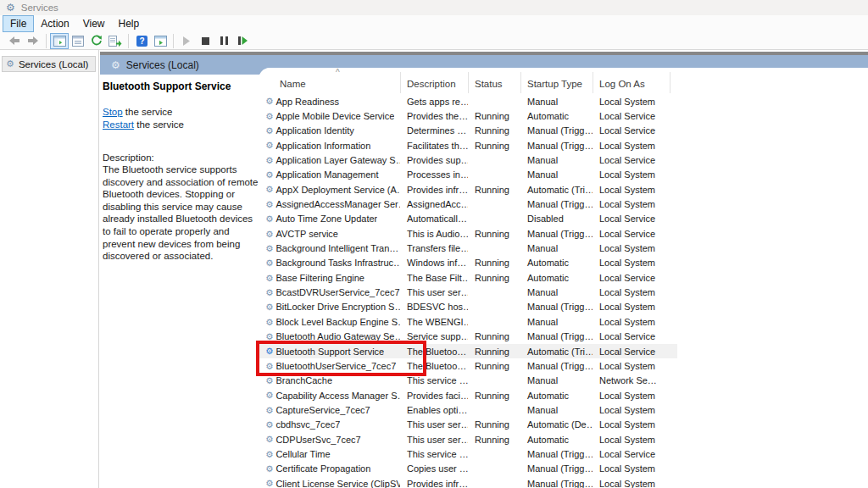 The height and width of the screenshot is (488, 868). Describe the element at coordinates (468, 263) in the screenshot. I see `table-row: ⚙ Background Tasks Infrastruc… Windows i…` at that location.